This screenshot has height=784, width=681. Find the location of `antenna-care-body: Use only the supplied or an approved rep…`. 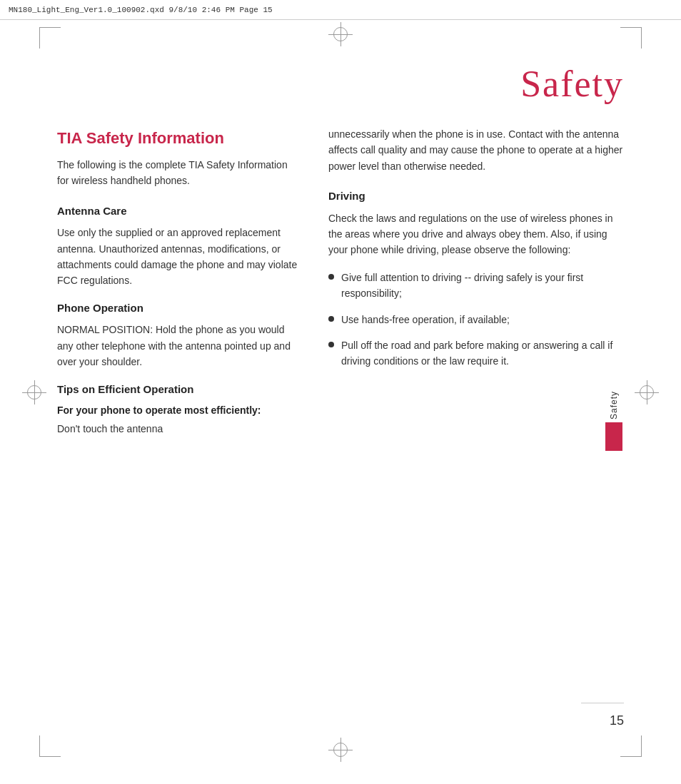

antenna-care-body: Use only the supplied or an approved rep… is located at coordinates (178, 257).